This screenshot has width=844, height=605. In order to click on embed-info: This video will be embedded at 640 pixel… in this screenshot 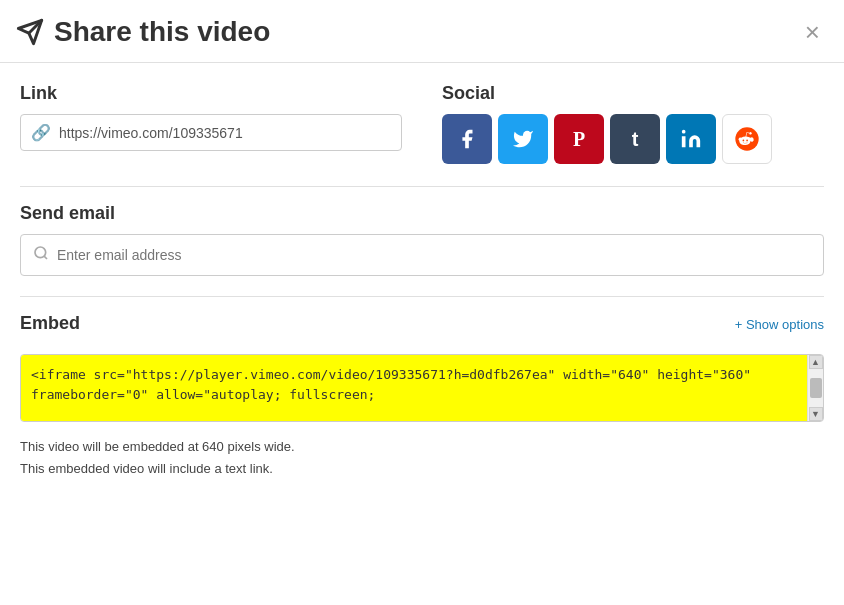, I will do `click(422, 458)`.